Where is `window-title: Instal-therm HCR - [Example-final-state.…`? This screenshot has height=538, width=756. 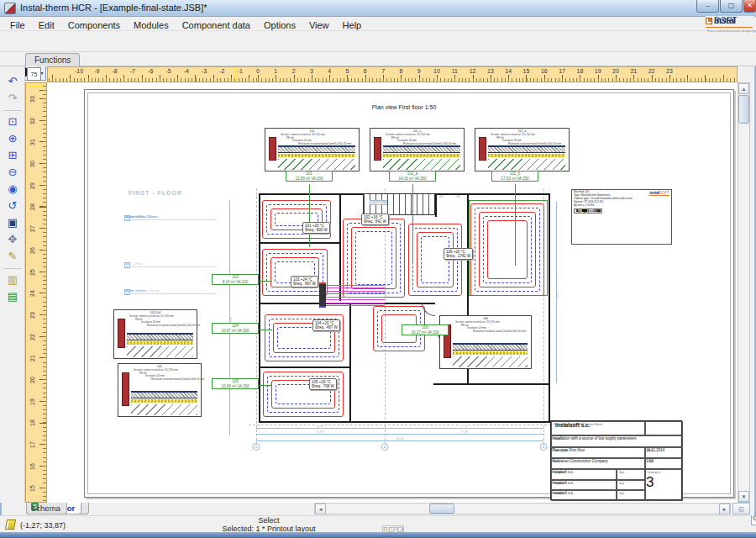
window-title: Instal-therm HCR - [Example-final-state.… is located at coordinates (114, 8).